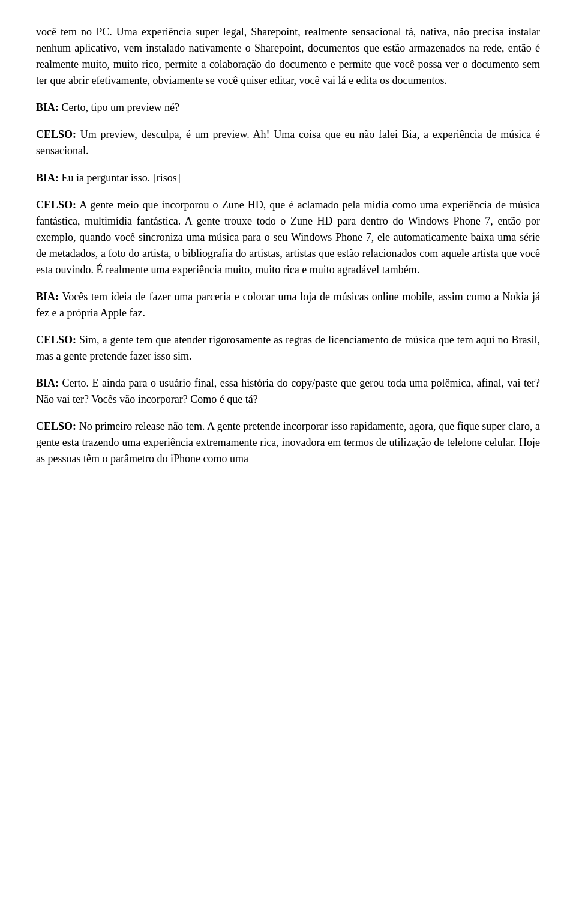 This screenshot has height=924, width=576. What do you see at coordinates (56, 340) in the screenshot?
I see `speaker-celso-3: CELSO:` at bounding box center [56, 340].